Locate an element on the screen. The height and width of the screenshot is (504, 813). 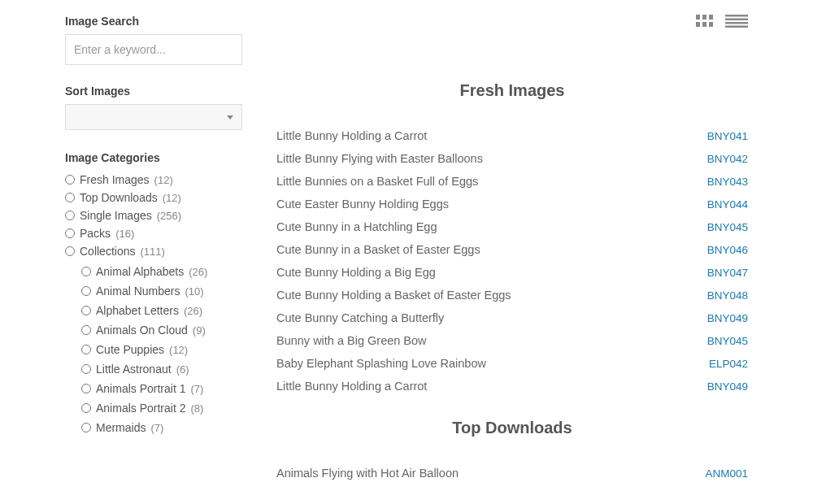
subcategory-animals-portrait-2: Animals Portrait 2 (8) is located at coordinates (159, 408).